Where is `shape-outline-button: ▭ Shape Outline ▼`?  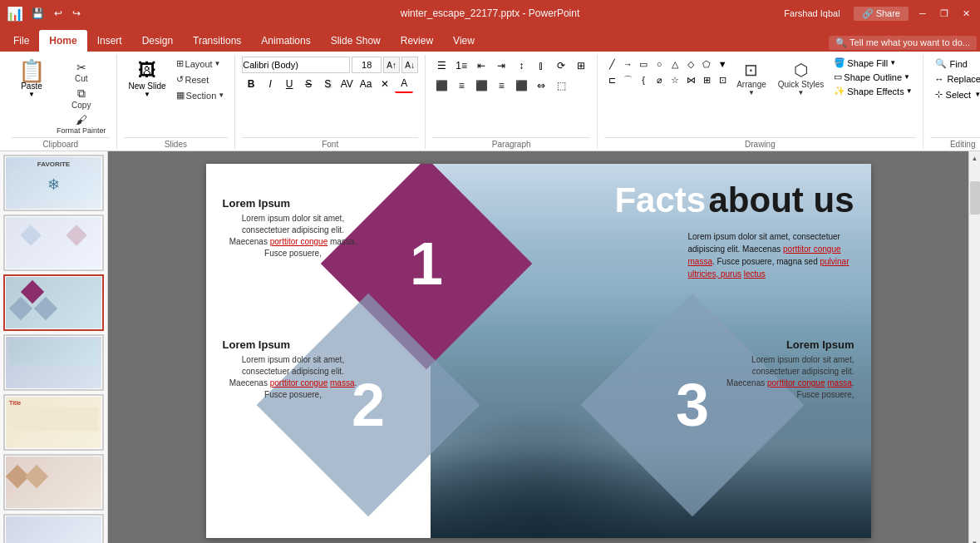 shape-outline-button: ▭ Shape Outline ▼ is located at coordinates (873, 77).